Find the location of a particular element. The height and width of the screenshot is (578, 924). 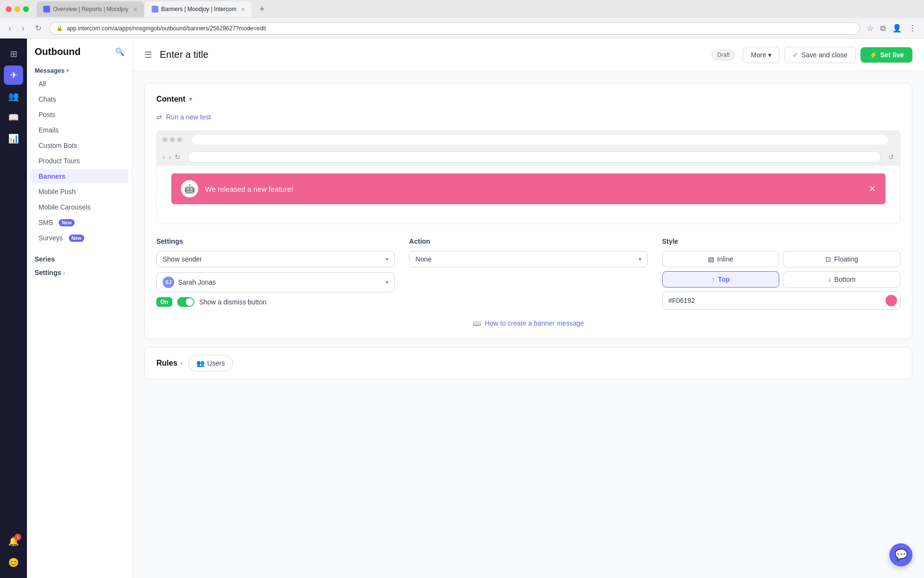

show-sender-dropdown: Show sender ▾ is located at coordinates (275, 259).